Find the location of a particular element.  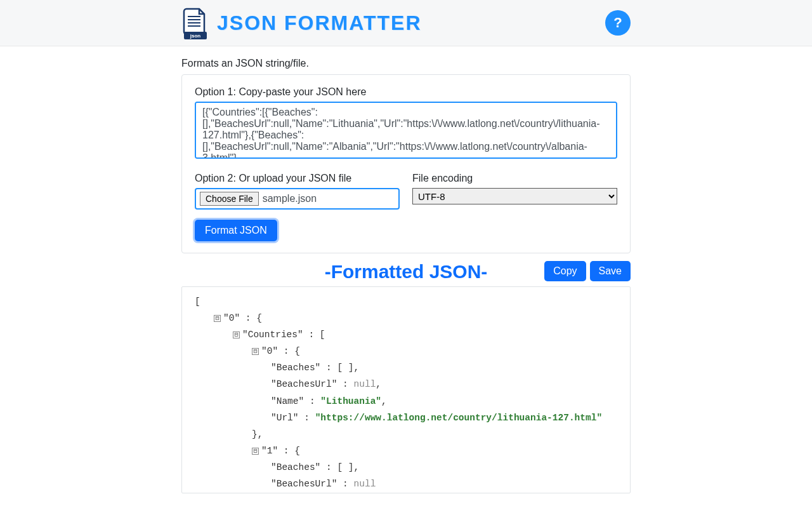

result-header: -Formatted JSON- Copy Save is located at coordinates (406, 272).